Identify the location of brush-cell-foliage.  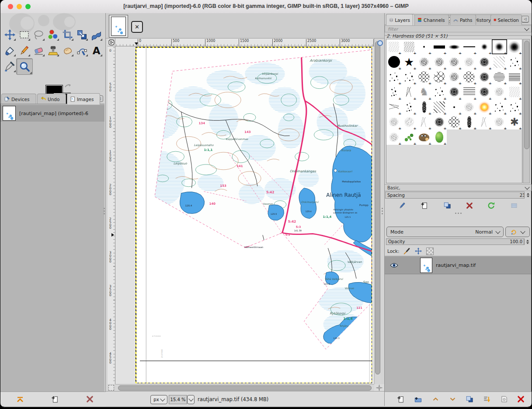
(394, 137).